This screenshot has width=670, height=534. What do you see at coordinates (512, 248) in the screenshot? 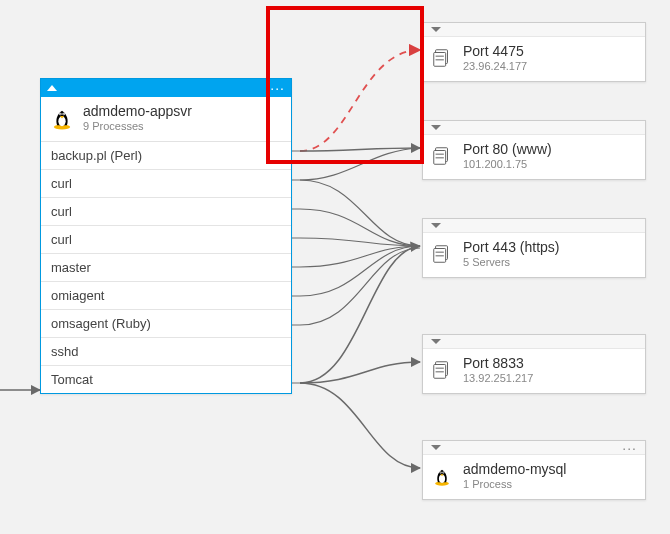
I see `dest-title: Port 443 (https)` at bounding box center [512, 248].